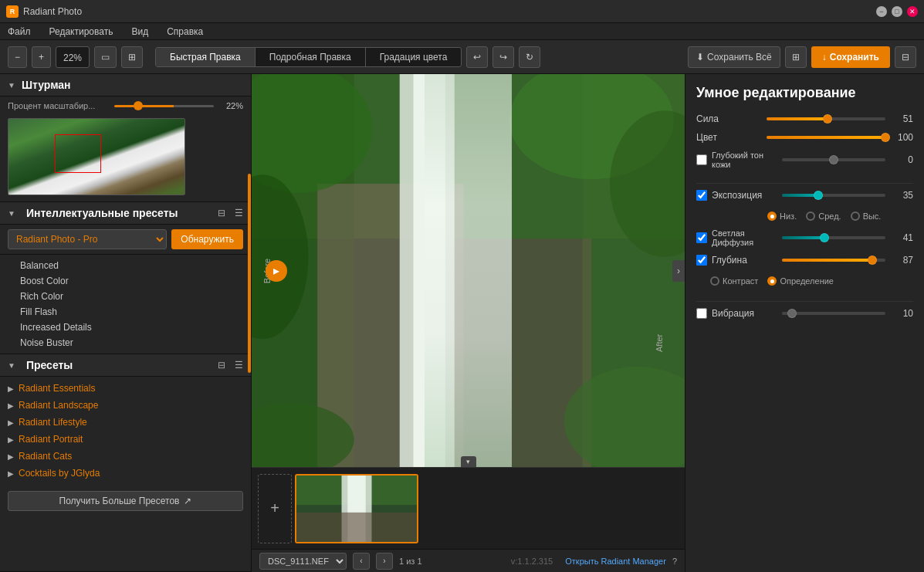 The image size is (924, 572). What do you see at coordinates (57, 388) in the screenshot?
I see `essentials-label: Radiant Essentials` at bounding box center [57, 388].